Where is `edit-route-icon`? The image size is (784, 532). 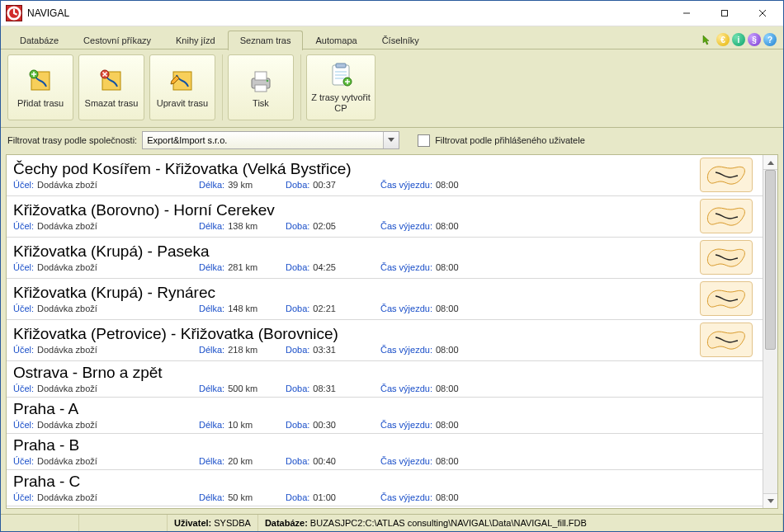 edit-route-icon is located at coordinates (182, 81).